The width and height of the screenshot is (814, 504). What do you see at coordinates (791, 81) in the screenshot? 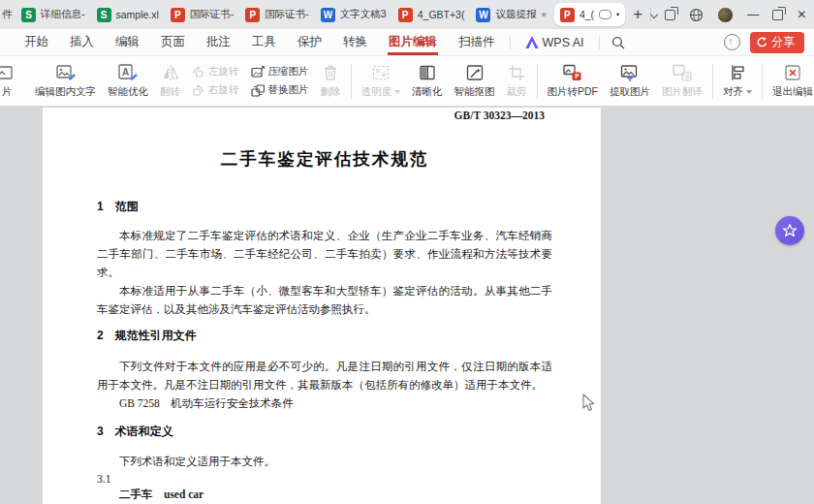
I see `exit-edit-button: 退出编辑` at bounding box center [791, 81].